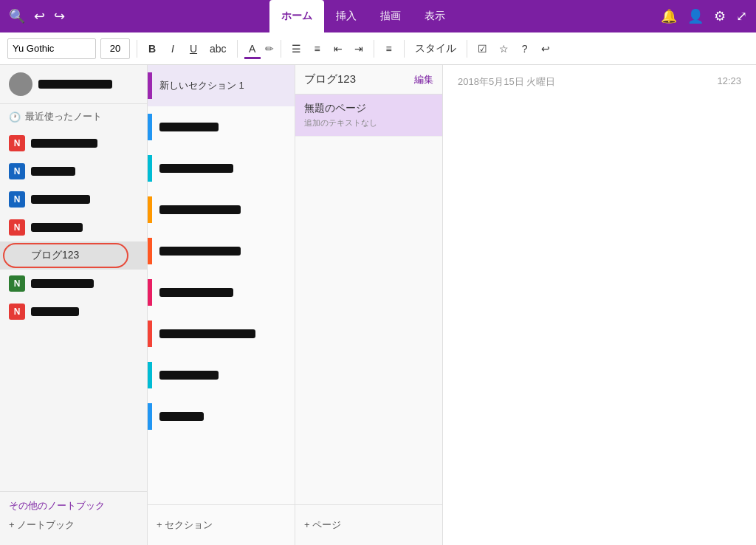 The image size is (756, 545). Describe the element at coordinates (115, 49) in the screenshot. I see `font-size-input` at that location.